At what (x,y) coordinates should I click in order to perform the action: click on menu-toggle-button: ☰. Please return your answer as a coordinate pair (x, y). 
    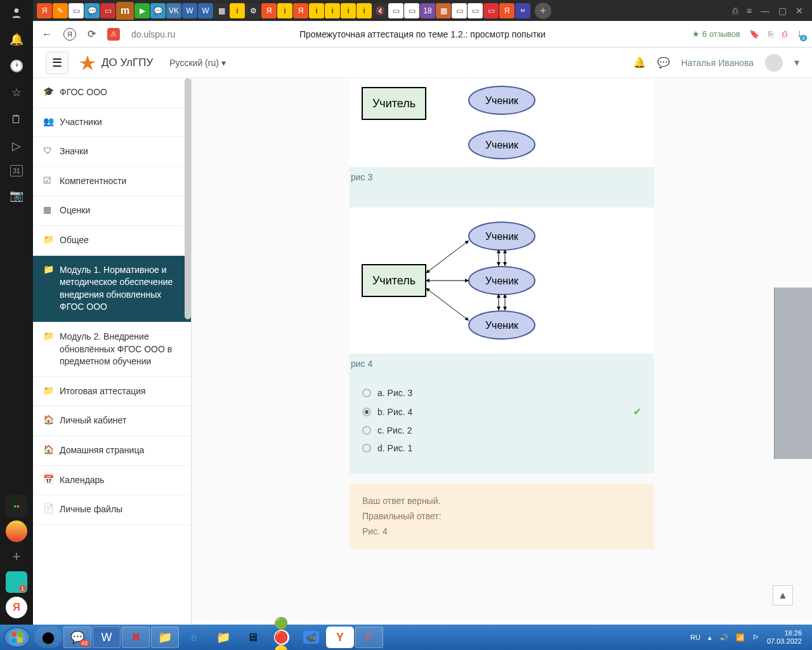
    Looking at the image, I should click on (57, 63).